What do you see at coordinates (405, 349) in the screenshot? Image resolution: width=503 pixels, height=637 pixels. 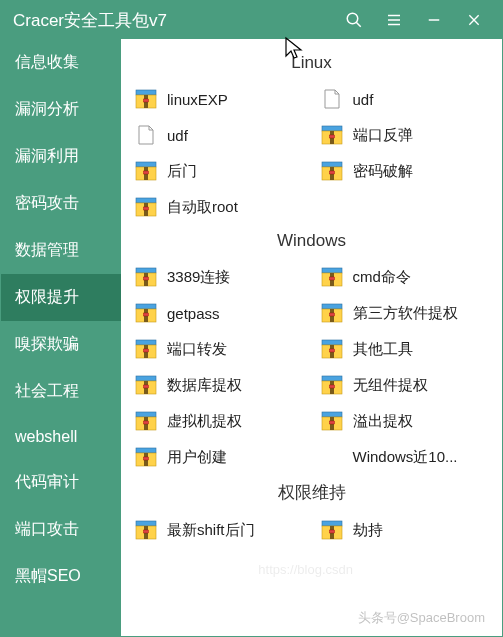 I see `list-item: 其他工具` at bounding box center [405, 349].